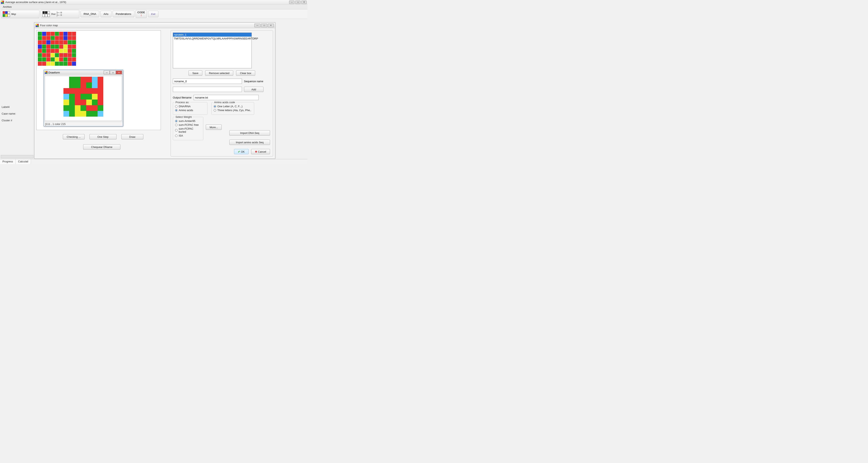 The image size is (868, 463). I want to click on select-weight-legend: Select Weight, so click(183, 117).